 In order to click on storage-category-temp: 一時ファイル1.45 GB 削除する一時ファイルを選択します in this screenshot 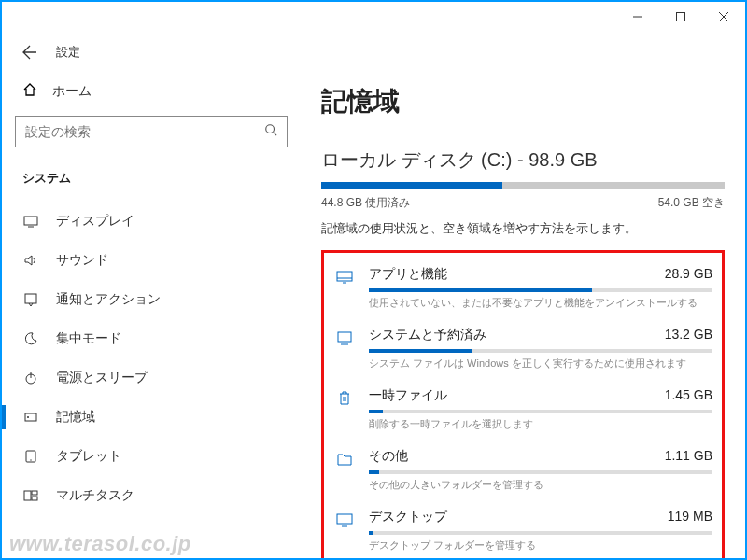, I will do `click(523, 409)`.